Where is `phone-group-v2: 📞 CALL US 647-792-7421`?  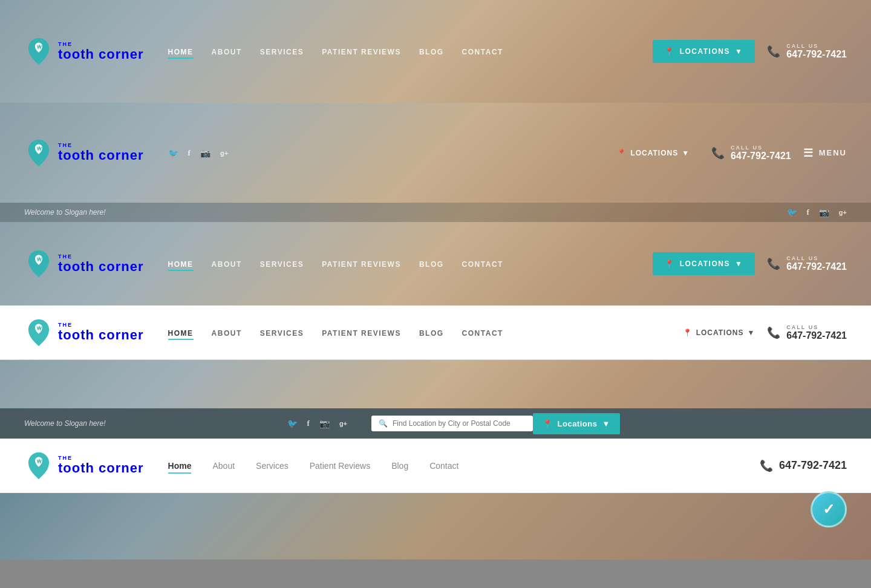 phone-group-v2: 📞 CALL US 647-792-7421 is located at coordinates (751, 153).